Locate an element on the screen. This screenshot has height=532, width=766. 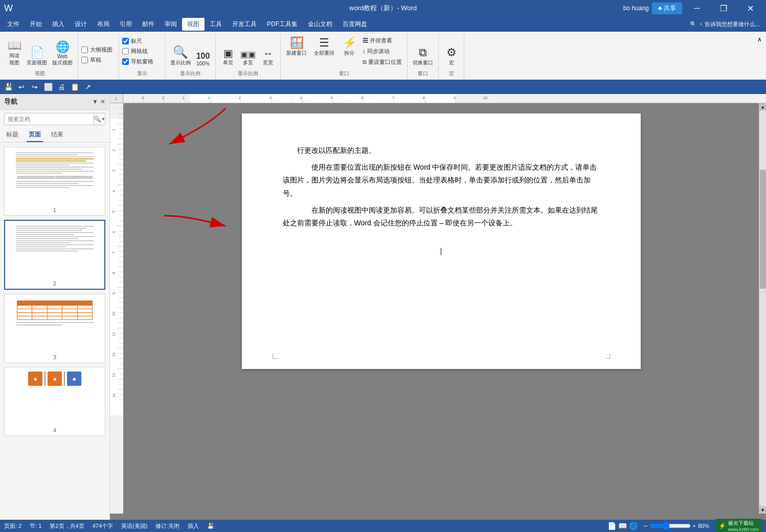
reset-window-button: ⧉ 重设窗口位置 is located at coordinates (382, 62).